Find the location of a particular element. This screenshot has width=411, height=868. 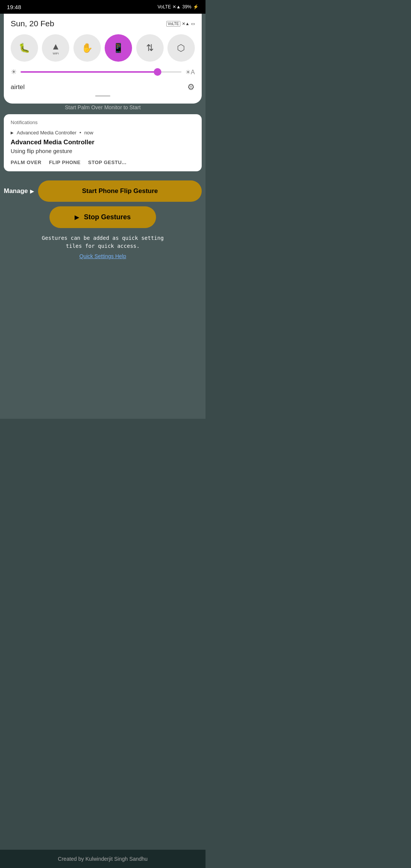

data-icon: ⇅ is located at coordinates (150, 48).